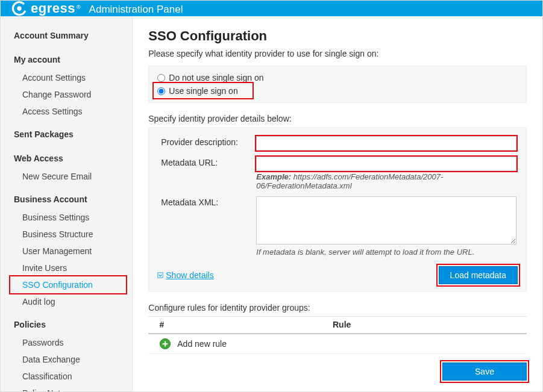  What do you see at coordinates (136, 10) in the screenshot?
I see `panel-subtitle: Administration Panel` at bounding box center [136, 10].